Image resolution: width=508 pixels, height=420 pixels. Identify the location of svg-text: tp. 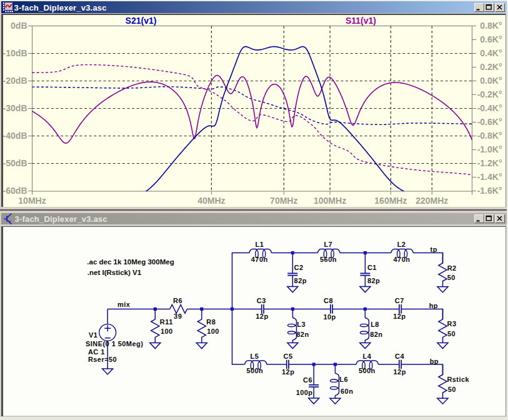
(434, 249).